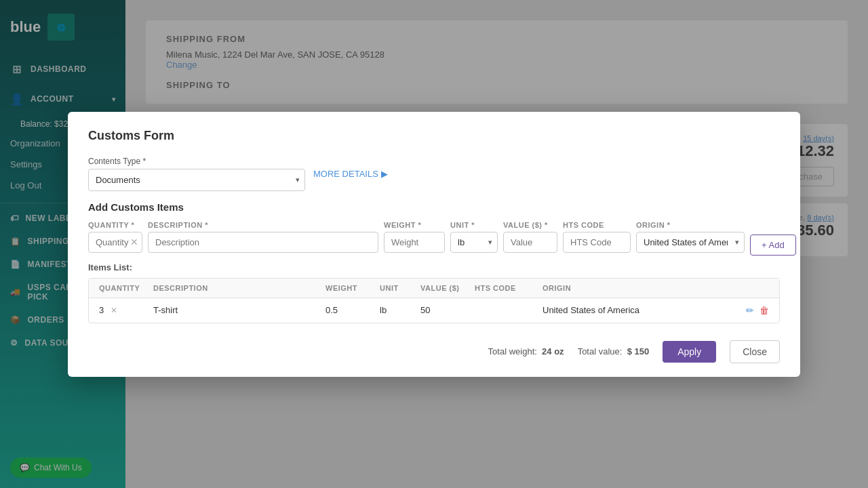  Describe the element at coordinates (263, 225) in the screenshot. I see `col-header-description: Description *` at that location.